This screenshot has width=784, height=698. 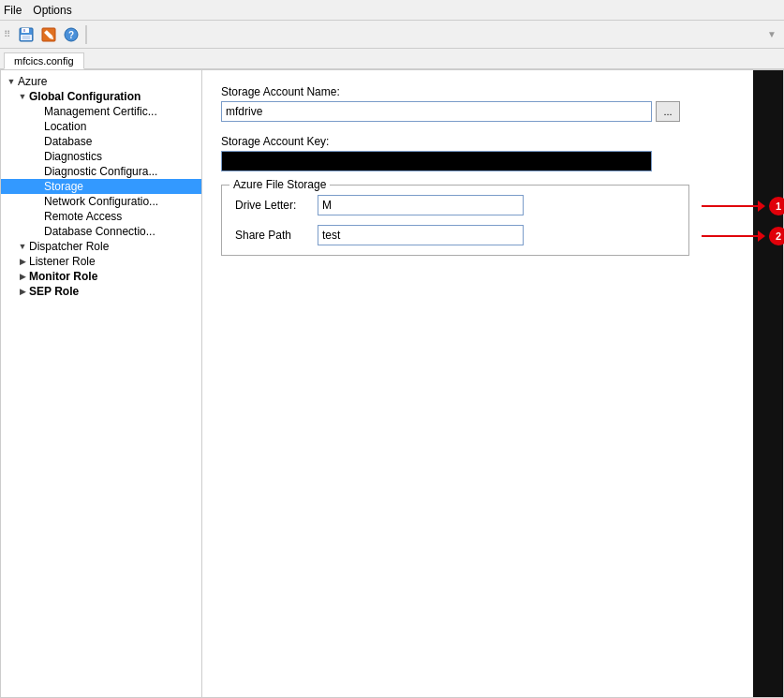 I want to click on menu-bar: File Options, so click(x=392, y=10).